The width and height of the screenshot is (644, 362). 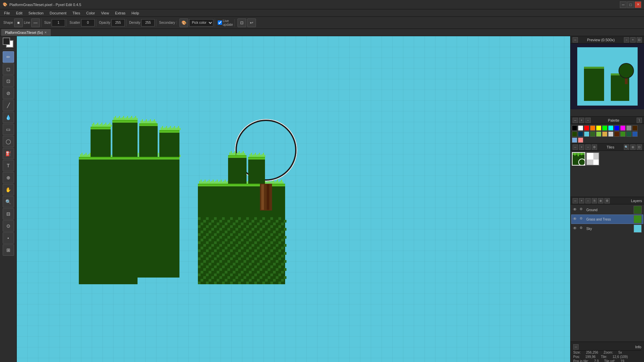 I want to click on tiles-search-icon: 🔍, so click(x=627, y=147).